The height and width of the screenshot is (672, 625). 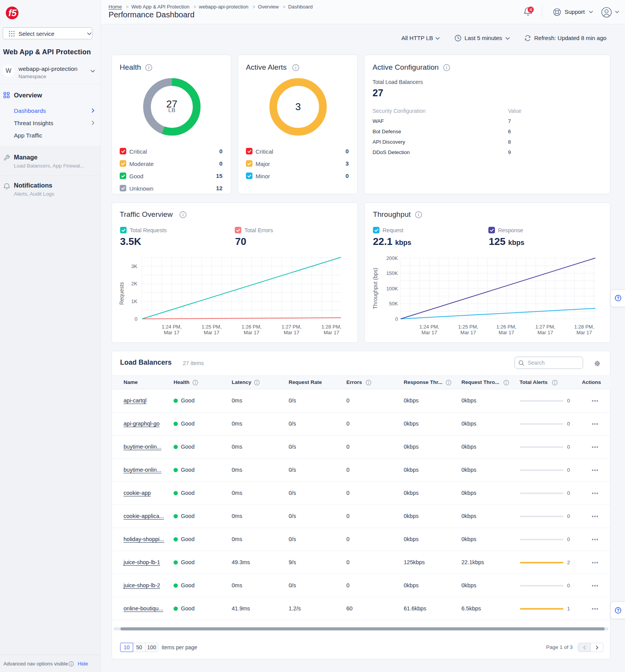 What do you see at coordinates (393, 303) in the screenshot?
I see `svg-text: 50K` at bounding box center [393, 303].